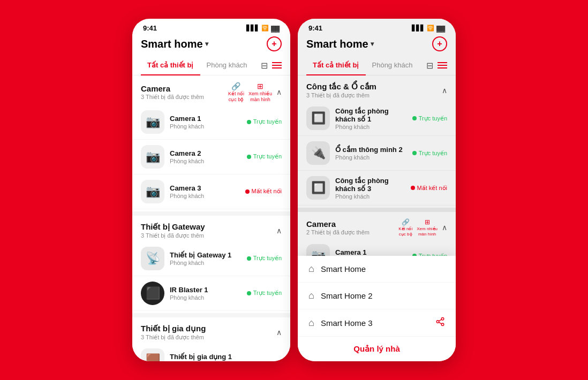  What do you see at coordinates (377, 296) in the screenshot?
I see `dropdown-home2: ⌂ Smart Home 2` at bounding box center [377, 296].